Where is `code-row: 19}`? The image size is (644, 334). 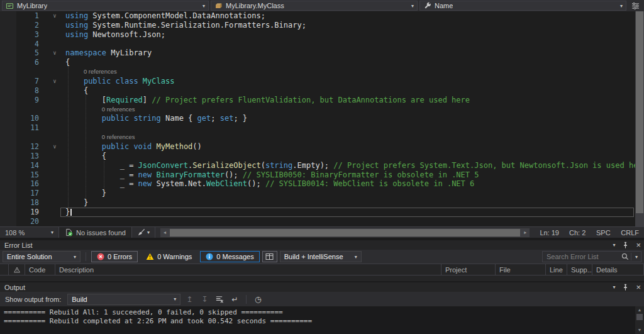
code-row: 19} is located at coordinates (318, 213).